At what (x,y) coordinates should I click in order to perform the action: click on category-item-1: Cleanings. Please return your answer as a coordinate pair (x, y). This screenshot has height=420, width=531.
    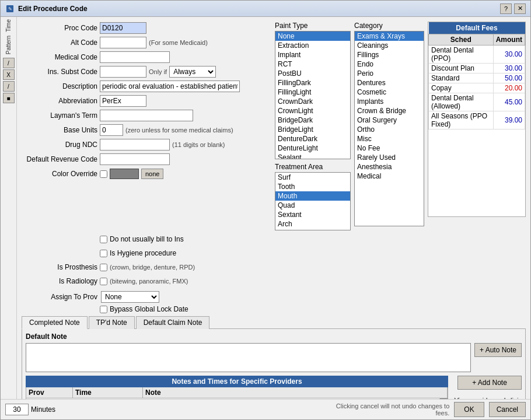
    Looking at the image, I should click on (389, 46).